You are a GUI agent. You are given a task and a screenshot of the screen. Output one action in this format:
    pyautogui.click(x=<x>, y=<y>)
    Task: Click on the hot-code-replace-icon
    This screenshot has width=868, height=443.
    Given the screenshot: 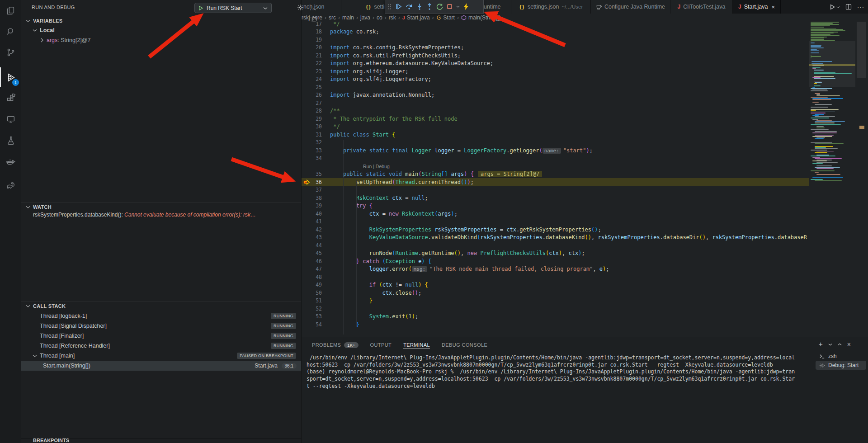 What is the action you would take?
    pyautogui.click(x=466, y=6)
    